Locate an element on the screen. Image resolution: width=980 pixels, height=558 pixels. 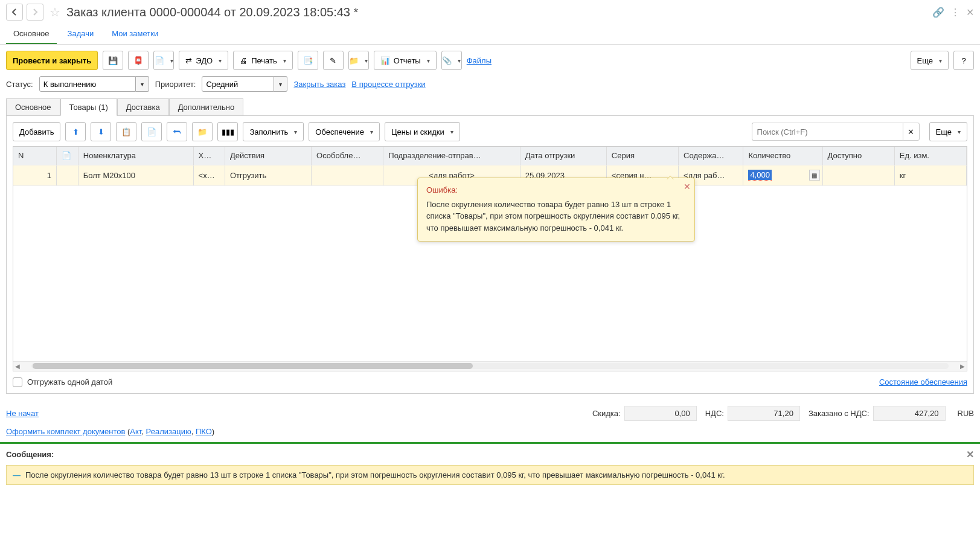
currency: RUB is located at coordinates (966, 413).